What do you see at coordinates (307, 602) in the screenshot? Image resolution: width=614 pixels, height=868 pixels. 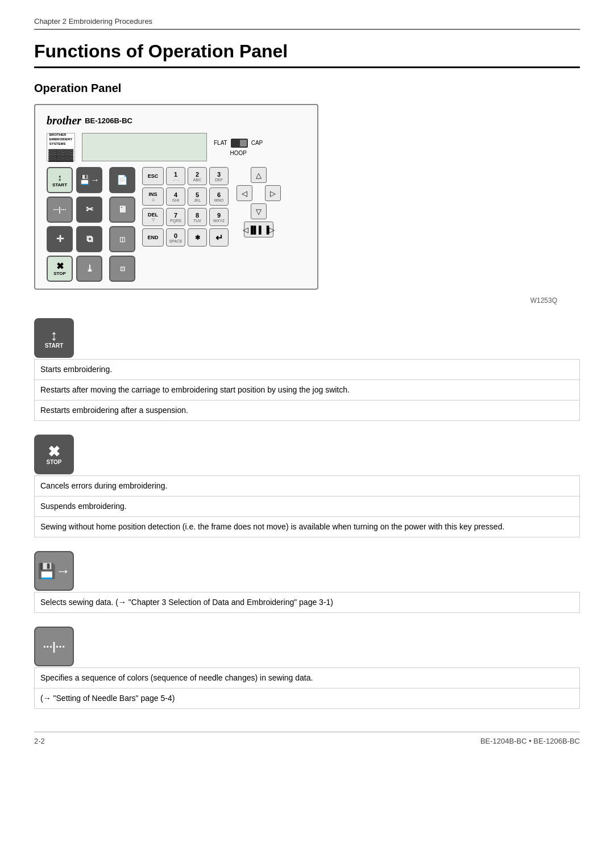 I see `data-select-table: Selects sewing data. (→ "Chapter 3 Selec…` at bounding box center [307, 602].